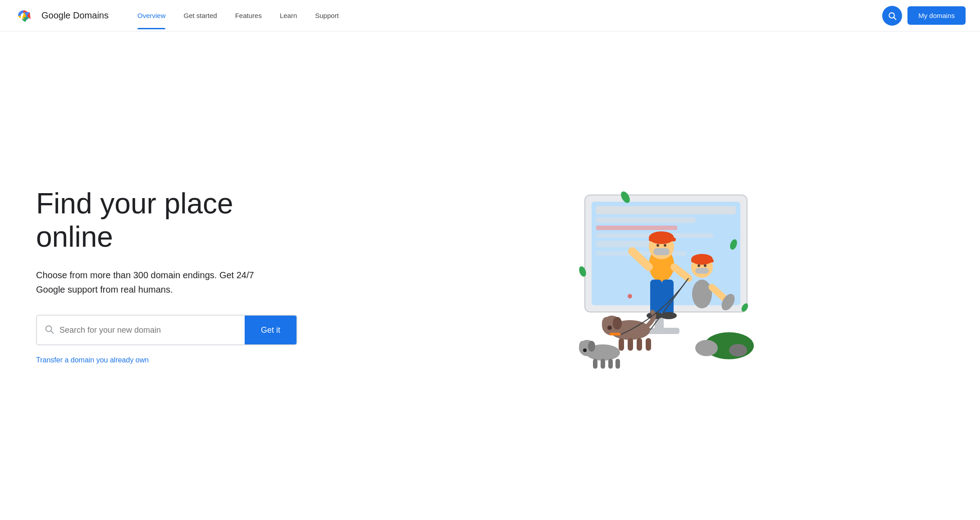  What do you see at coordinates (176, 276) in the screenshot?
I see `hero-content: Find your place online Choose from more …` at bounding box center [176, 276].